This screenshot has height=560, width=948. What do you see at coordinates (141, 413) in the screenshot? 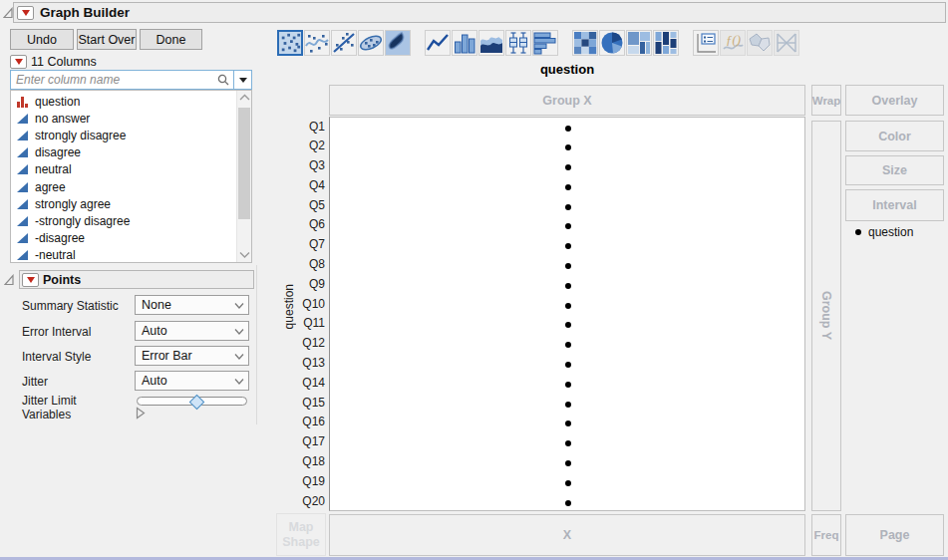
I see `variables-expand-icon` at bounding box center [141, 413].